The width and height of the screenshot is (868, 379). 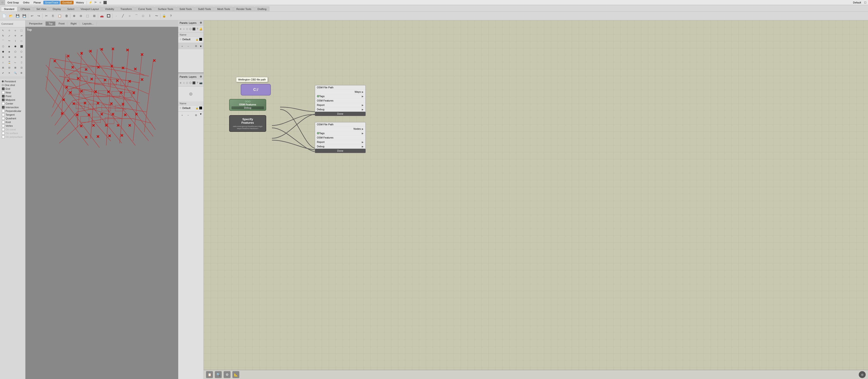 What do you see at coordinates (3, 3) in the screenshot?
I see `rhino-logo: □` at bounding box center [3, 3].